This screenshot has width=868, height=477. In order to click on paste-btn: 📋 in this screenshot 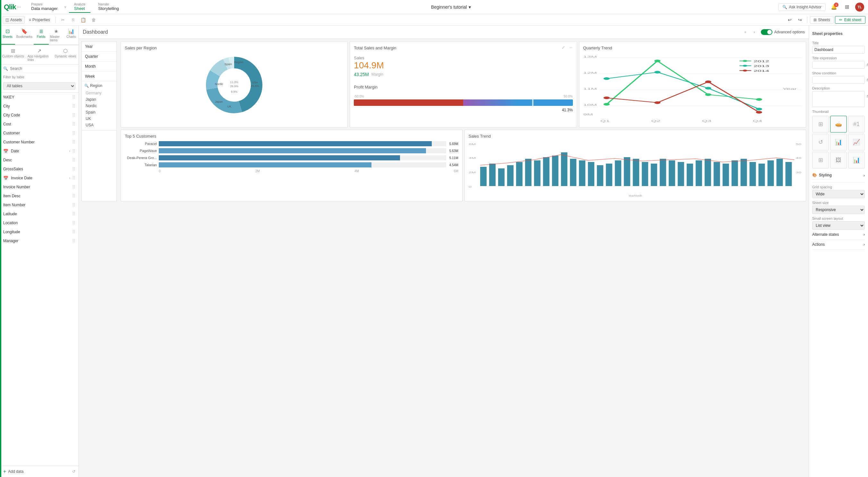, I will do `click(84, 20)`.